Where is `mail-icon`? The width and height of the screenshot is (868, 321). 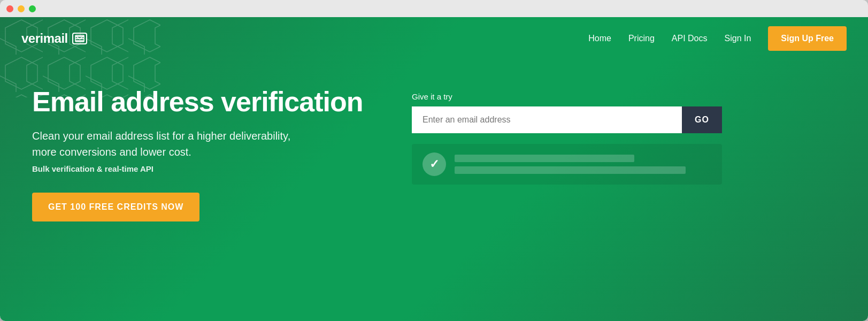 mail-icon is located at coordinates (80, 39).